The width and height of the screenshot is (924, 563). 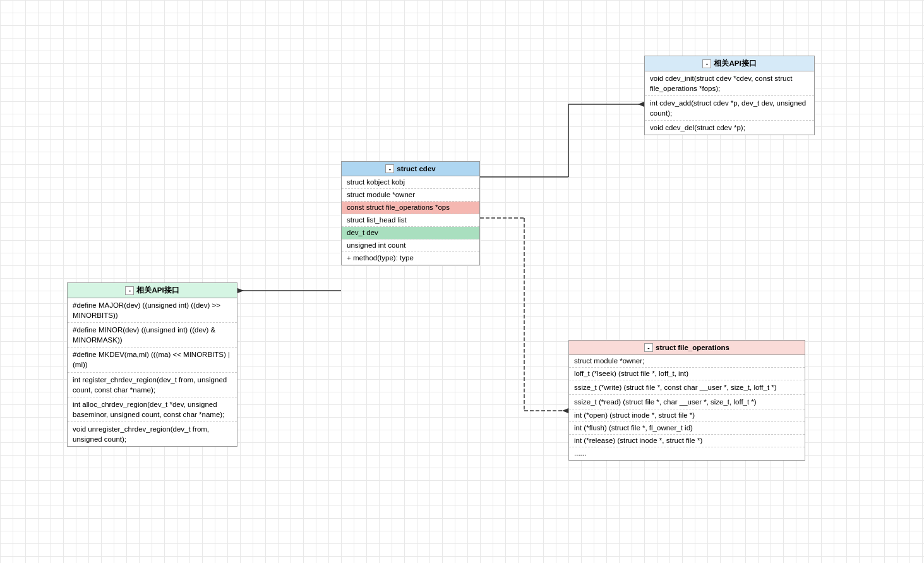 What do you see at coordinates (729, 95) in the screenshot?
I see `api-right-box: - 相关API接口 void cdev_init(struct cdev *cd…` at bounding box center [729, 95].